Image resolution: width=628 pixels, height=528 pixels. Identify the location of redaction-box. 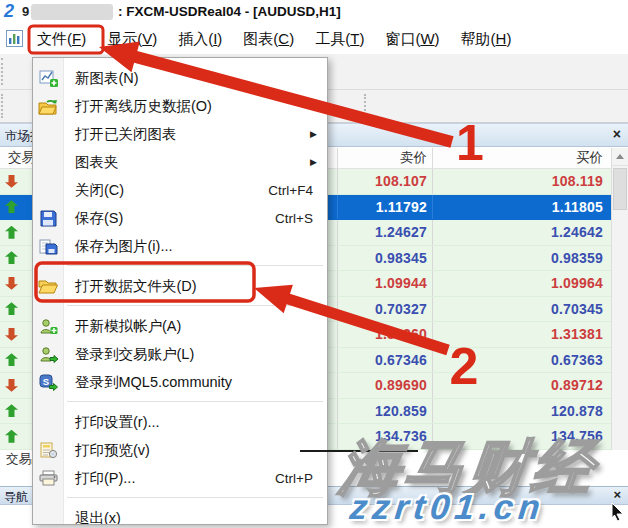
(72, 12).